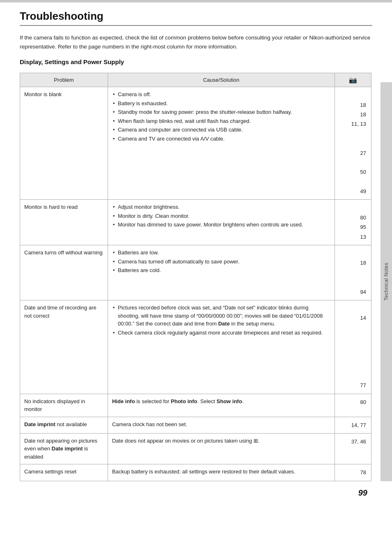 This screenshot has width=392, height=540. Describe the element at coordinates (196, 38) in the screenshot. I see `title-section: Troubleshooting If the camera fails to f…` at that location.